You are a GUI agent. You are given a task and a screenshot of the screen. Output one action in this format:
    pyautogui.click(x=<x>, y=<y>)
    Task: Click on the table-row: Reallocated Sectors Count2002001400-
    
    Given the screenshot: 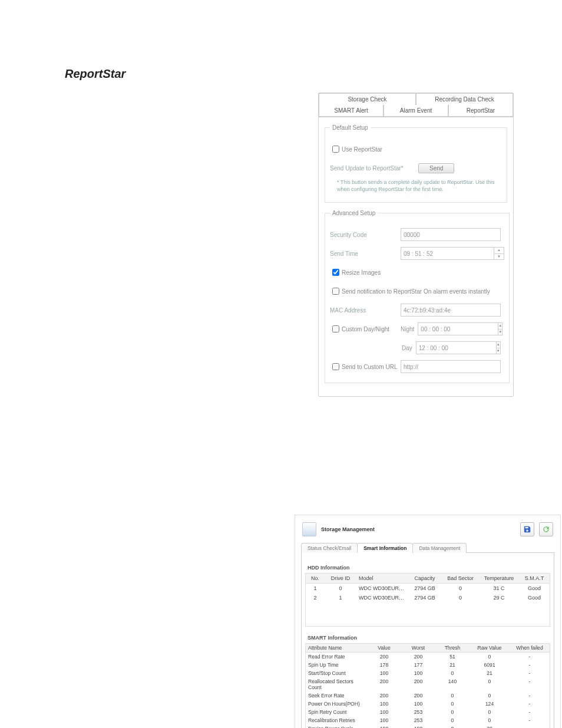 What is the action you would take?
    pyautogui.click(x=428, y=684)
    